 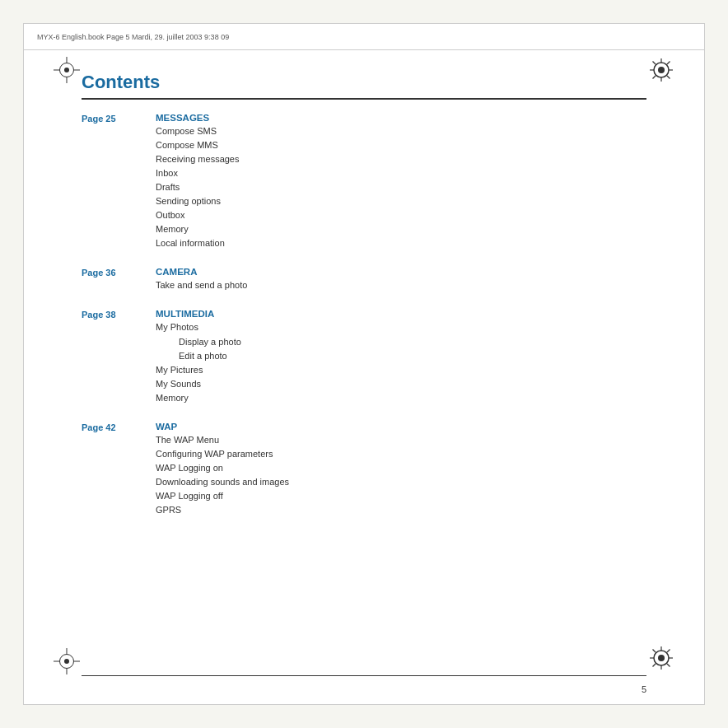 What do you see at coordinates (364, 357) in the screenshot?
I see `toc-section: Page 38MULTIMEDIAMy PhotosDisplay a phot…` at bounding box center [364, 357].